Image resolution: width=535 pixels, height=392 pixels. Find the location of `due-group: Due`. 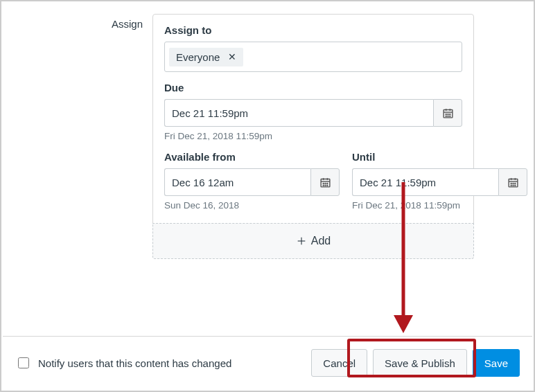

due-group: Due is located at coordinates (313, 112).